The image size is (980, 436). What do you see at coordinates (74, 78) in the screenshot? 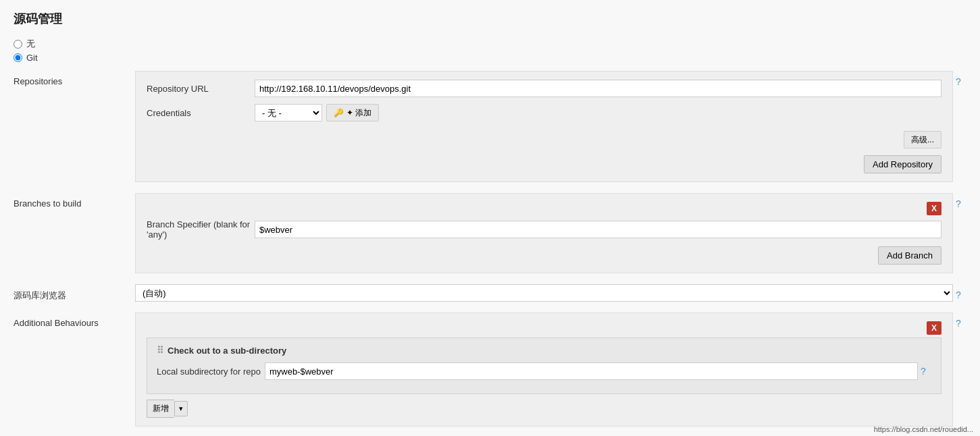
I see `repositories-label: Repositories` at bounding box center [74, 78].